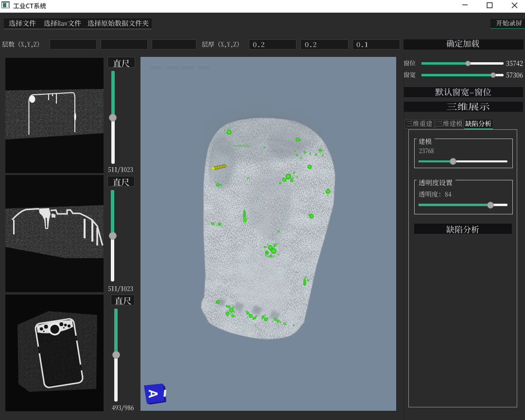 This screenshot has width=525, height=420. Describe the element at coordinates (153, 394) in the screenshot. I see `svg-text: A` at that location.